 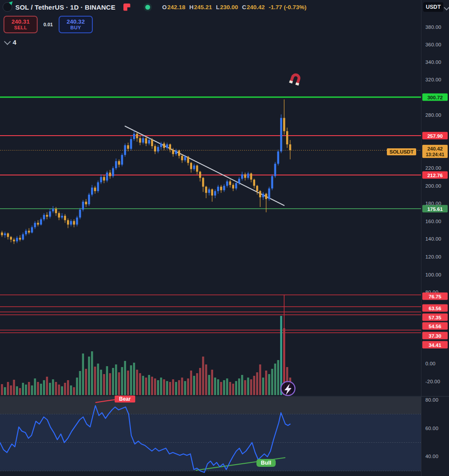 I want to click on currency-chevron-icon, so click(x=446, y=8).